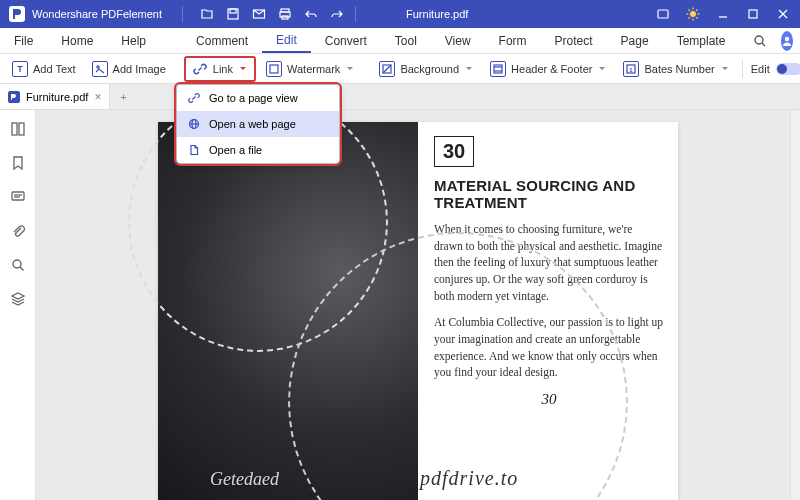  Describe the element at coordinates (254, 98) in the screenshot. I see `link-menu-label: Go to a page view` at that location.